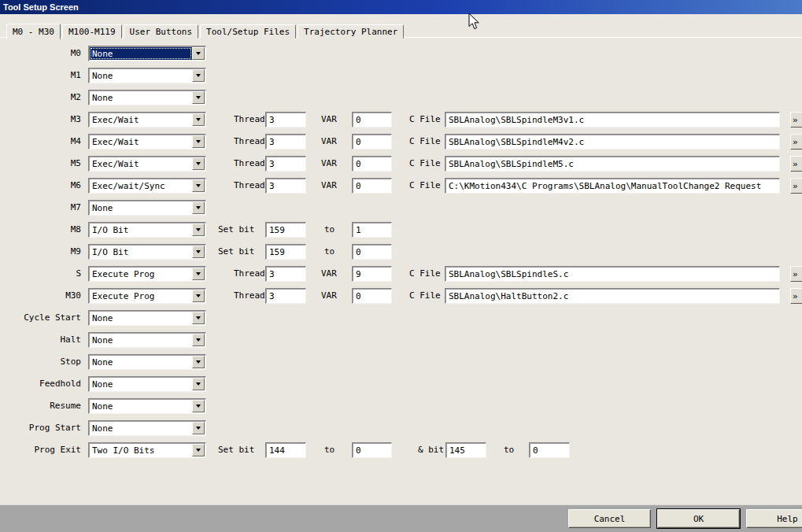  Describe the element at coordinates (774, 519) in the screenshot. I see `help-button: Help` at that location.